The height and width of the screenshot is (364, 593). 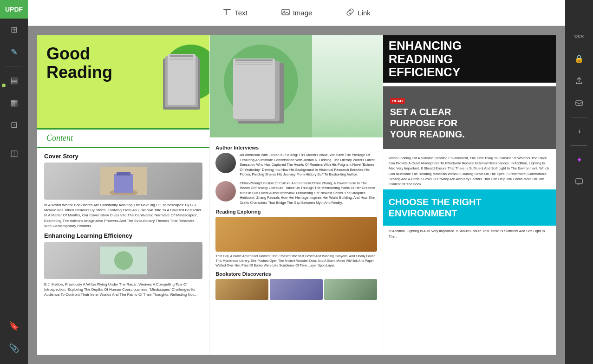 I want to click on left-sidebar: UPDF ⊞ ✎ ▤ ▦ ⊡ ◫ 🔖 📎, so click(x=14, y=182).